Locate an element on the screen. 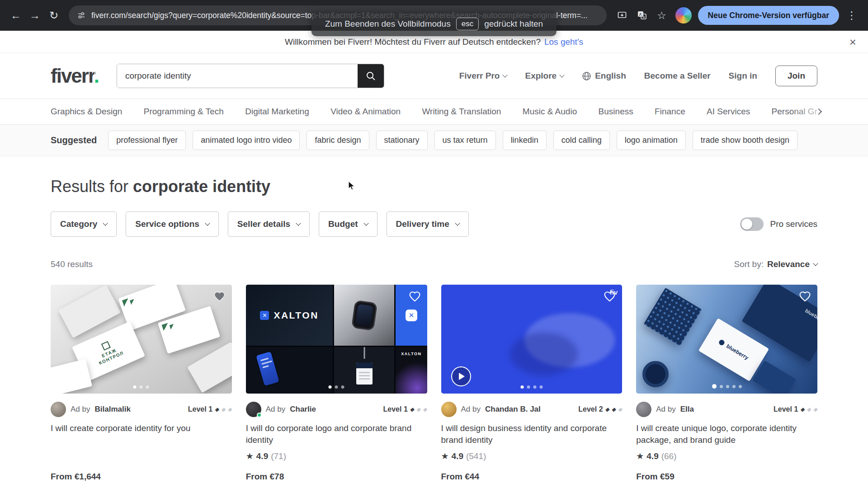 The image size is (868, 488). decor-shape is located at coordinates (210, 367).